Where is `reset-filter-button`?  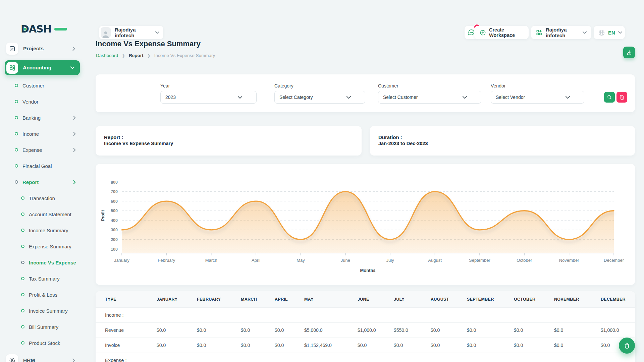
reset-filter-button is located at coordinates (622, 97).